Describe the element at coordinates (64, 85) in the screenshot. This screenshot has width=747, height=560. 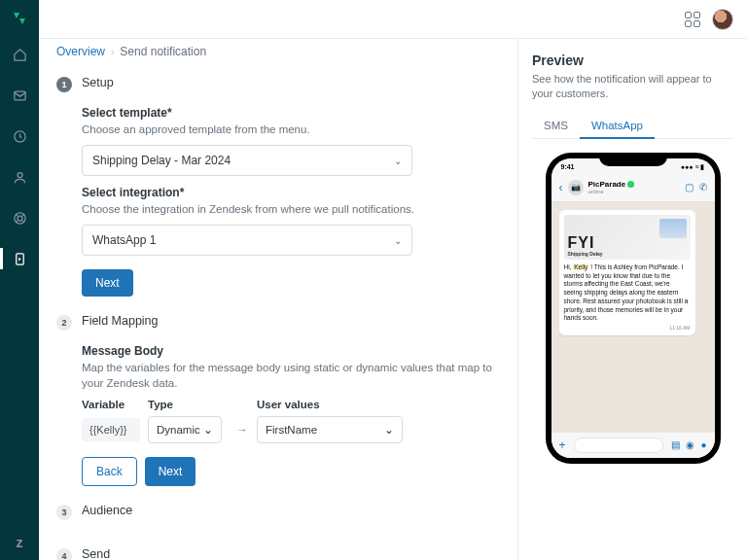
I see `step-1-marker: 1` at that location.